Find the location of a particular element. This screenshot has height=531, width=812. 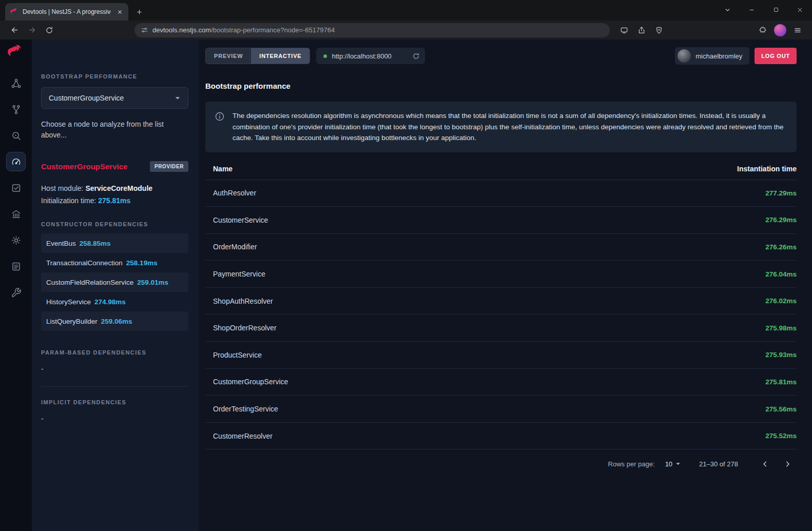

tools-icon is located at coordinates (16, 292).